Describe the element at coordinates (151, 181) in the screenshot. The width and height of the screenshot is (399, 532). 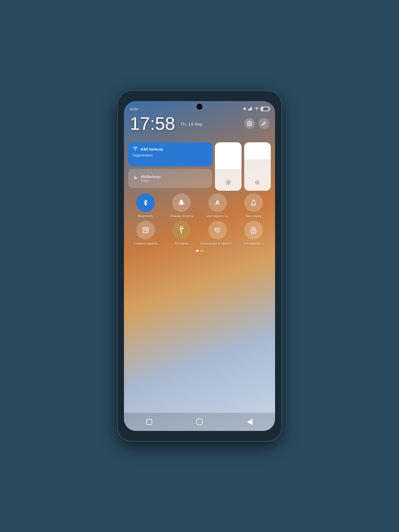
I see `mobile-tile-status: Откл.` at that location.